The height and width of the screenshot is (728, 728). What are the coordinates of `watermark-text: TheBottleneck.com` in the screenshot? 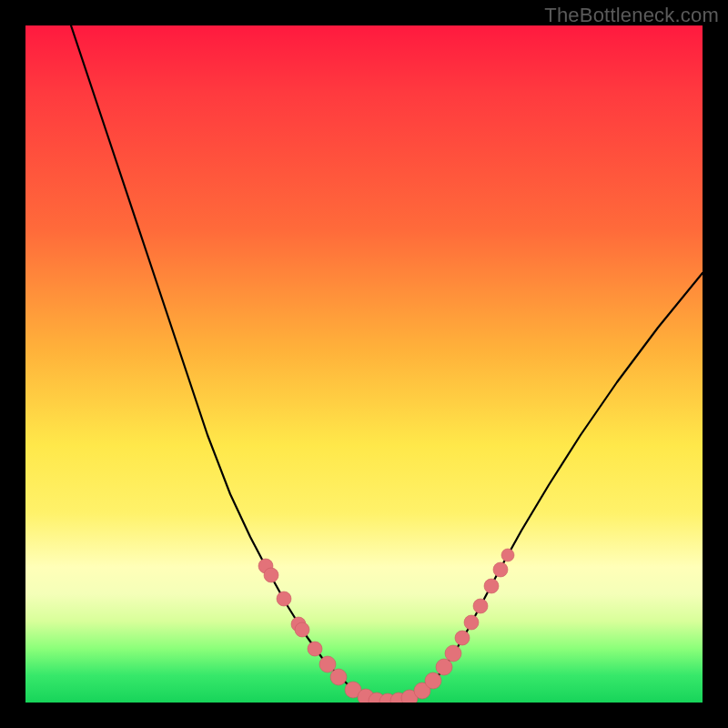 It's located at (632, 15).